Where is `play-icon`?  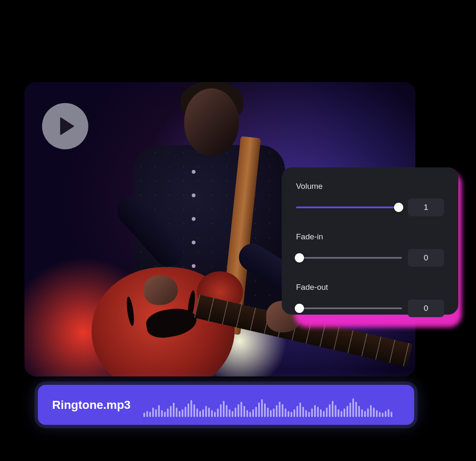 play-icon is located at coordinates (67, 126).